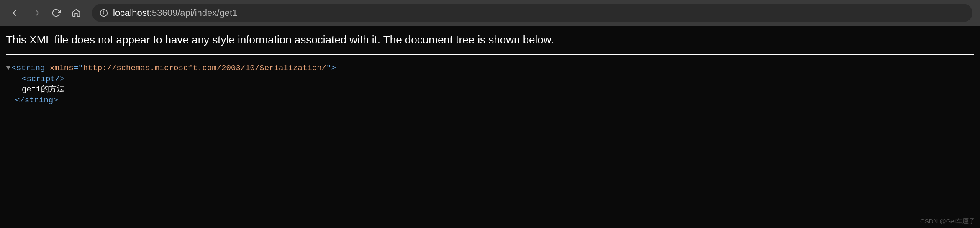 The width and height of the screenshot is (980, 228). Describe the element at coordinates (193, 13) in the screenshot. I see `url-path: :53609/api/index/get1` at that location.